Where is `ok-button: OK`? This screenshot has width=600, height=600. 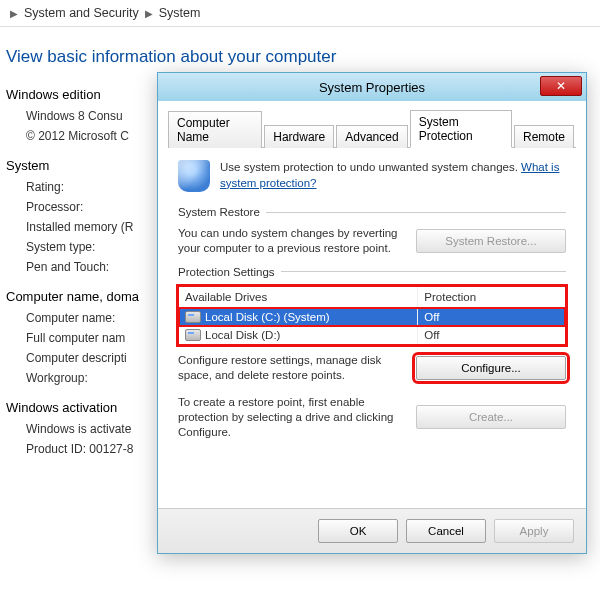 ok-button: OK is located at coordinates (358, 531).